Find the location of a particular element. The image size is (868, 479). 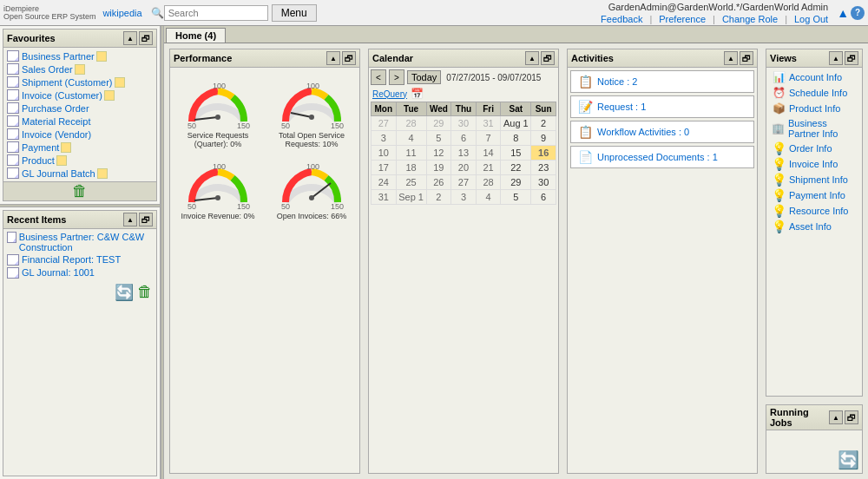

calendar-cell: 15 is located at coordinates (516, 153).